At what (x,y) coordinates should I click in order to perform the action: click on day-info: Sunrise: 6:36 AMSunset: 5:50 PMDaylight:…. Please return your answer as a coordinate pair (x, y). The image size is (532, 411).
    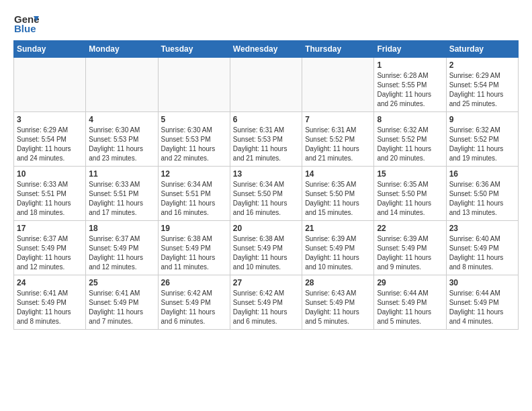
    Looking at the image, I should click on (482, 199).